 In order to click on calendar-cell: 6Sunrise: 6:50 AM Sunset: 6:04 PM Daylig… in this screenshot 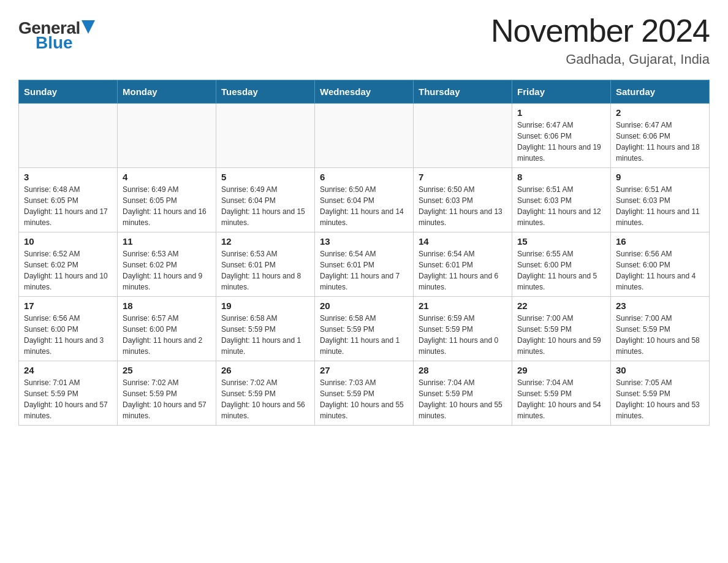, I will do `click(364, 200)`.